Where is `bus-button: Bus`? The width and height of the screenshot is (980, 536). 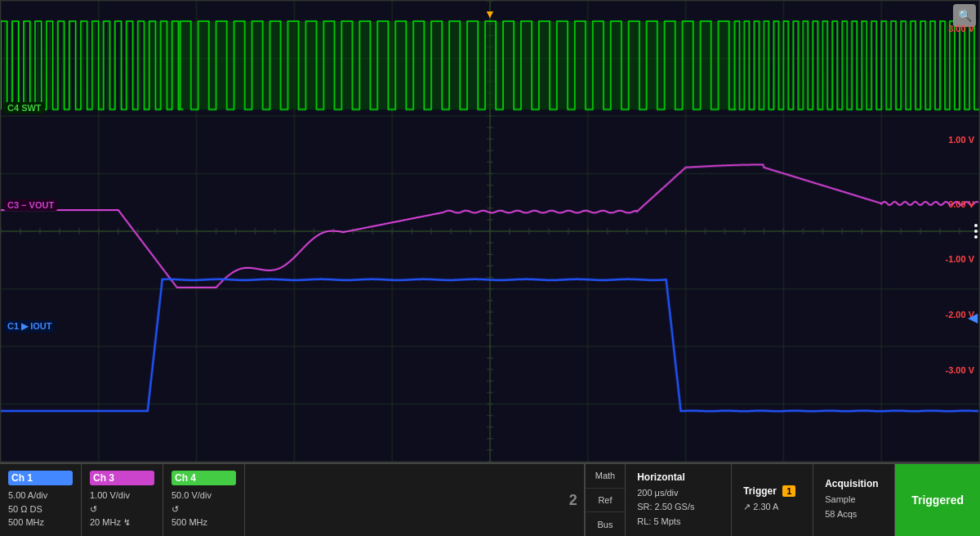
bus-button: Bus is located at coordinates (605, 525).